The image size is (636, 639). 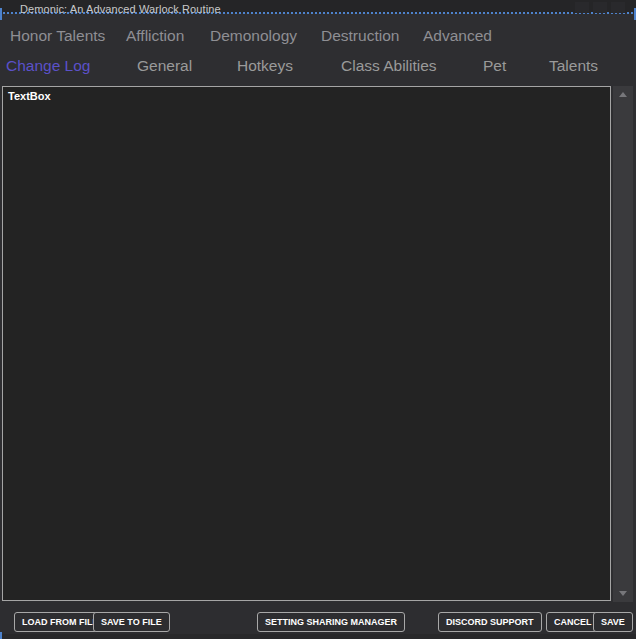 What do you see at coordinates (318, 636) in the screenshot?
I see `window-bottom-edge` at bounding box center [318, 636].